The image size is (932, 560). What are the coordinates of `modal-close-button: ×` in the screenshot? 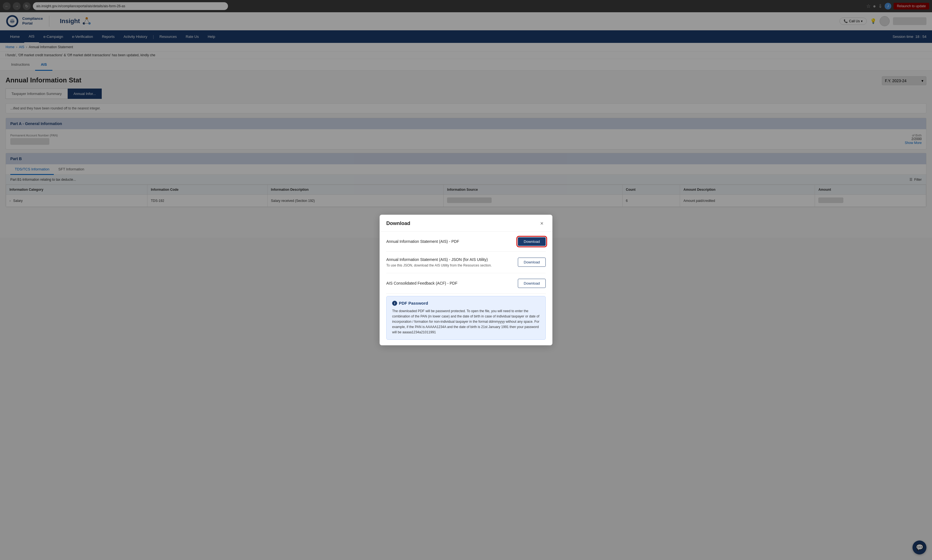 It's located at (542, 223).